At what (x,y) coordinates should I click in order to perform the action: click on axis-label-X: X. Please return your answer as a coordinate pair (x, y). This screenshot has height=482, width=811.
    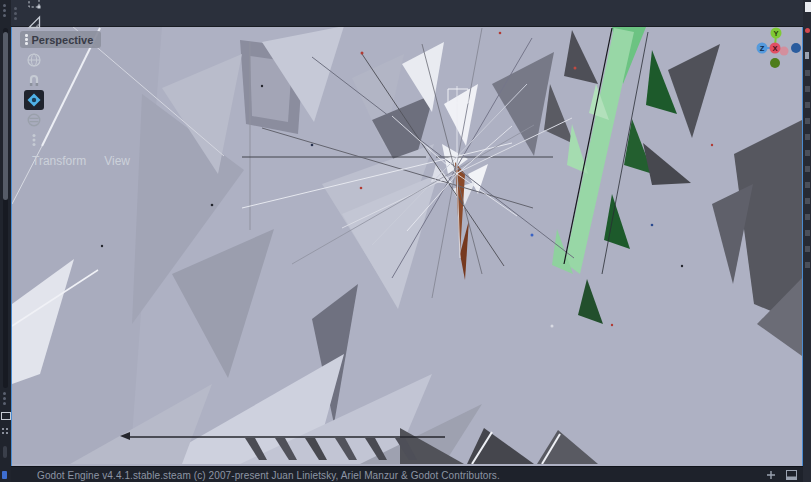
    Looking at the image, I should click on (774, 48).